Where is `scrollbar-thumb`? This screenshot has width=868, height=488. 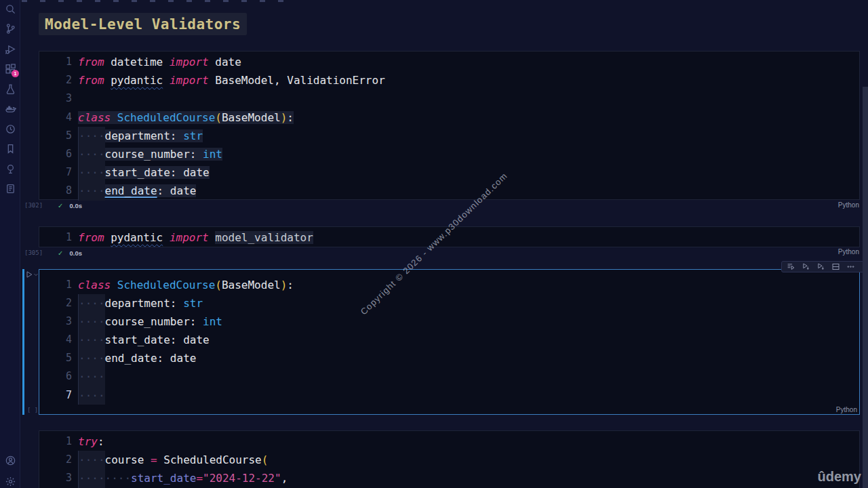 scrollbar-thumb is located at coordinates (865, 287).